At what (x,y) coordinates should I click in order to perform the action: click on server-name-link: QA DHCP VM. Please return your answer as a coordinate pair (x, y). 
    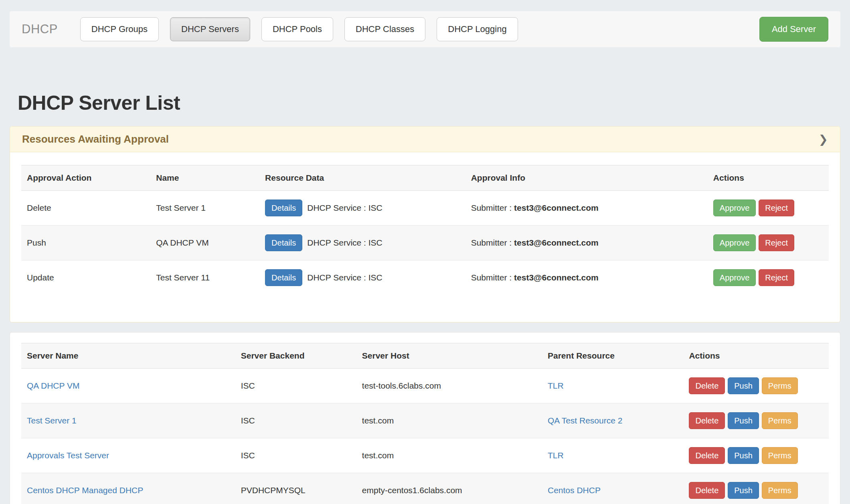
    Looking at the image, I should click on (53, 385).